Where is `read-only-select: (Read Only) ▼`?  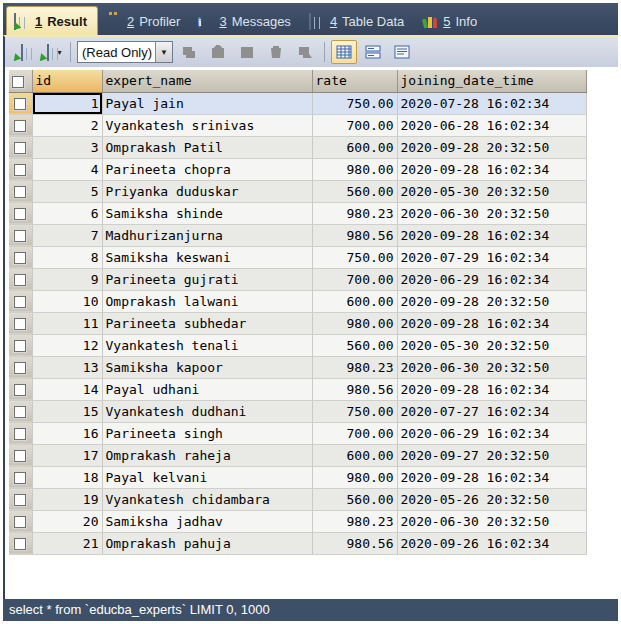 read-only-select: (Read Only) ▼ is located at coordinates (125, 52).